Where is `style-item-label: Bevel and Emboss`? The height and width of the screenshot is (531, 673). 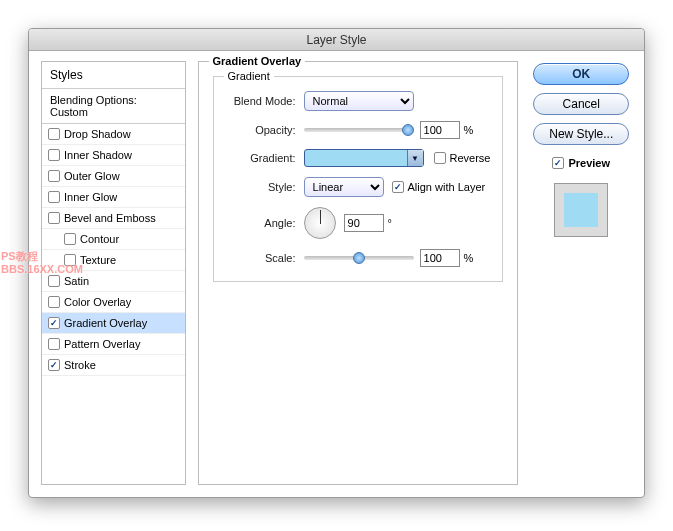 style-item-label: Bevel and Emboss is located at coordinates (110, 218).